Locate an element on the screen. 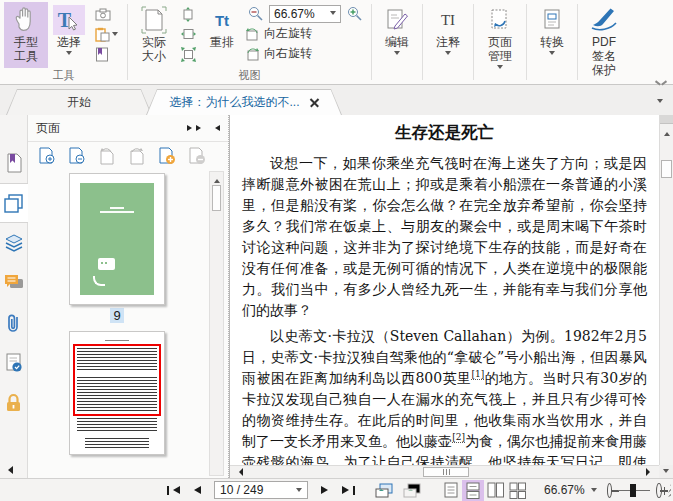 This screenshot has width=673, height=501. zoom-in-circle-button is located at coordinates (659, 490).